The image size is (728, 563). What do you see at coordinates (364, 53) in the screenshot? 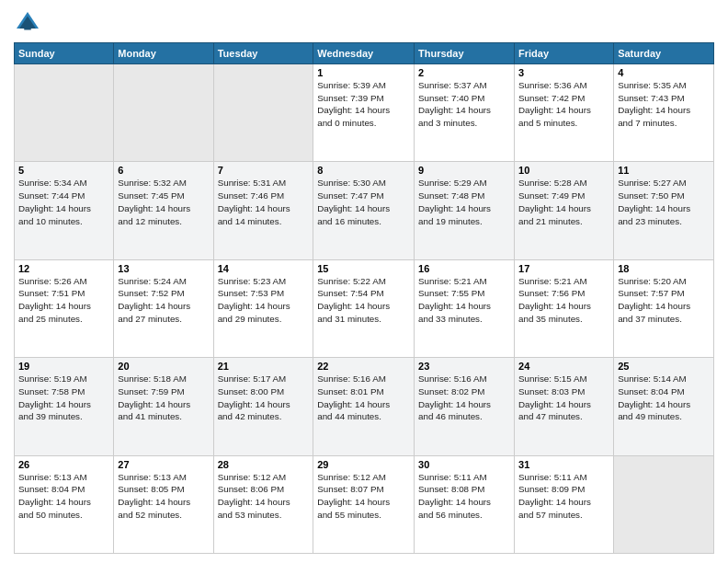
I see `day-header-wednesday: Wednesday` at bounding box center [364, 53].